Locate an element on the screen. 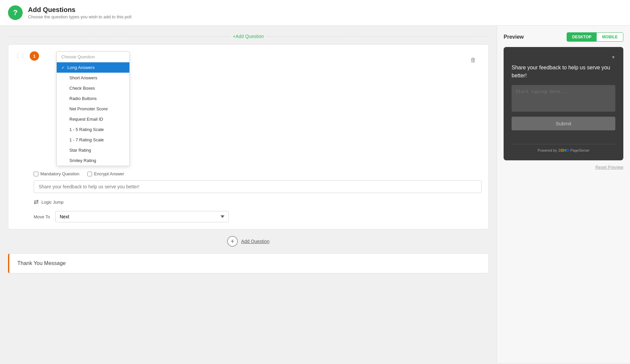  preview-header: Preview DESKTOP MOBILE is located at coordinates (564, 37).